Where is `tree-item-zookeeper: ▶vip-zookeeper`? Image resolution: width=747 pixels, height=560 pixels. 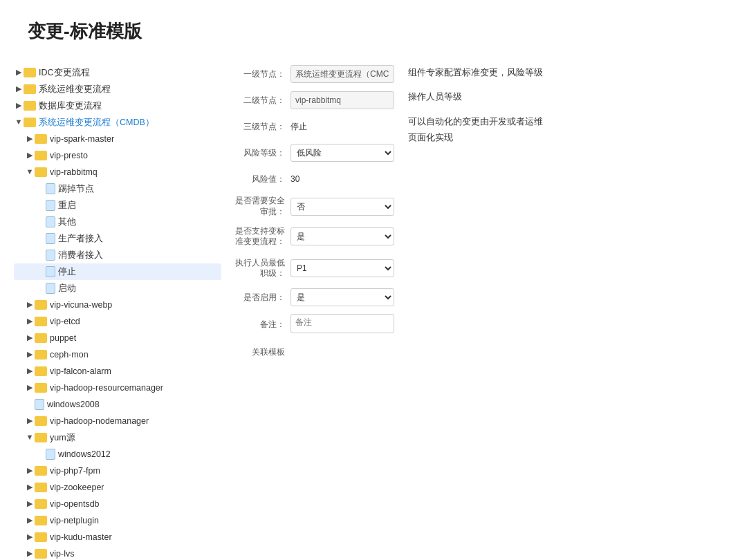
tree-item-zookeeper: ▶vip-zookeeper is located at coordinates (118, 487).